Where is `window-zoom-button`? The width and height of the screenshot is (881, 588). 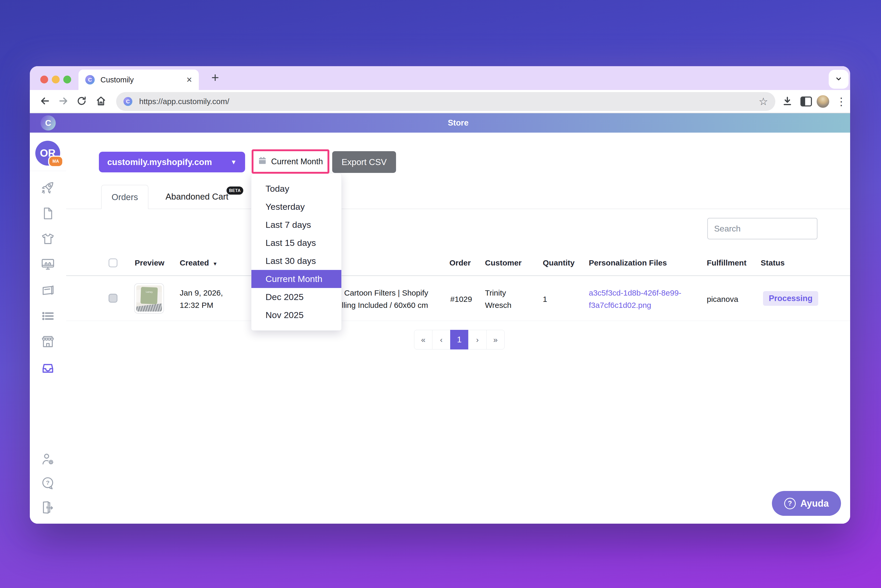 window-zoom-button is located at coordinates (68, 80).